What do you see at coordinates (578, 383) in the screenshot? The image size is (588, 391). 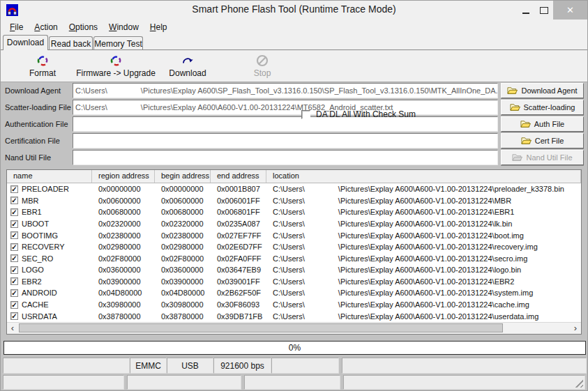 I see `resize-grip` at bounding box center [578, 383].